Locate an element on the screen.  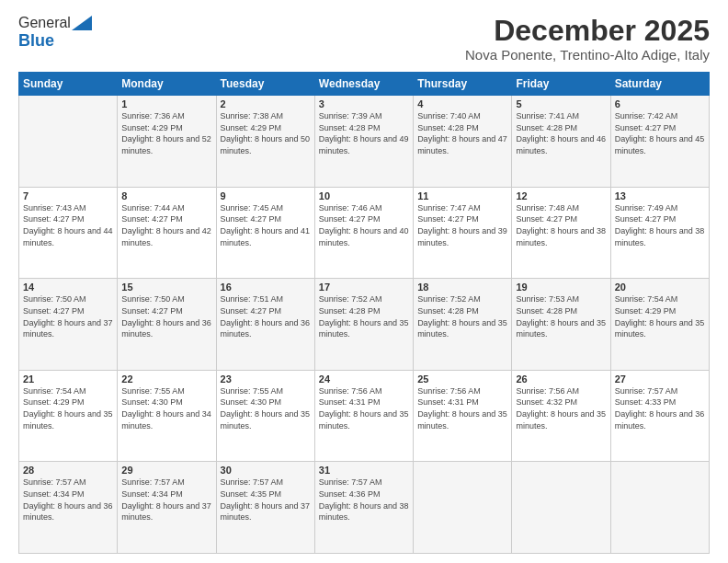
day-number: 28 is located at coordinates (68, 470).